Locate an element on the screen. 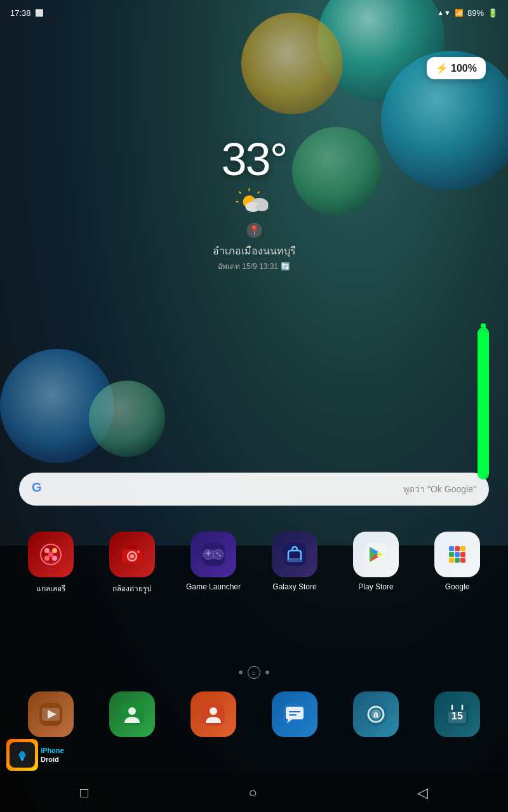  nav-recent-button: □ is located at coordinates (84, 793).